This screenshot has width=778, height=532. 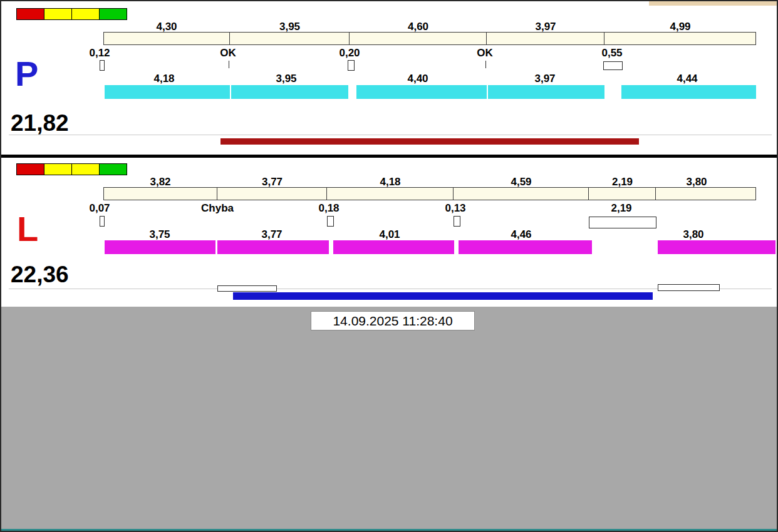 What do you see at coordinates (455, 208) in the screenshot?
I see `checkpoint-label: 0,13` at bounding box center [455, 208].